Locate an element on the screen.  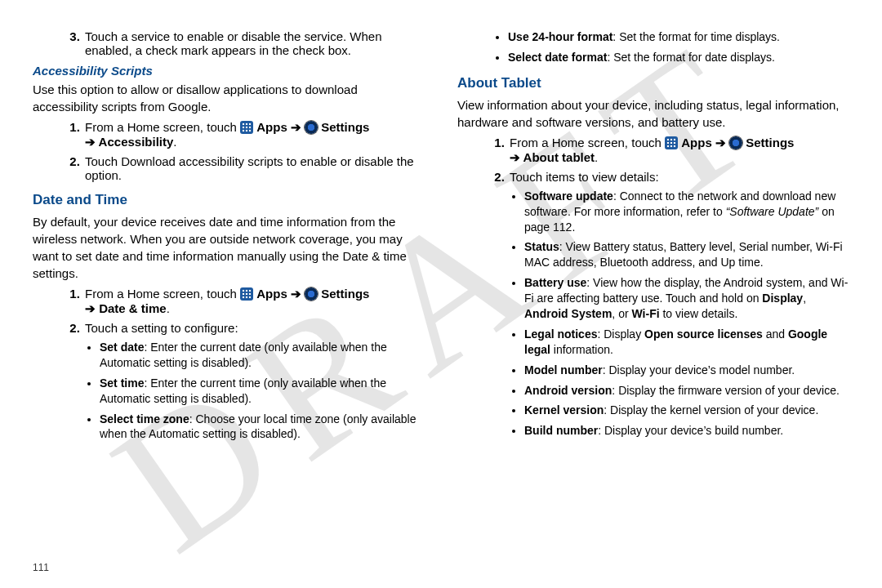
dt-step-2: Touch a setting to configure: is located at coordinates (254, 328).